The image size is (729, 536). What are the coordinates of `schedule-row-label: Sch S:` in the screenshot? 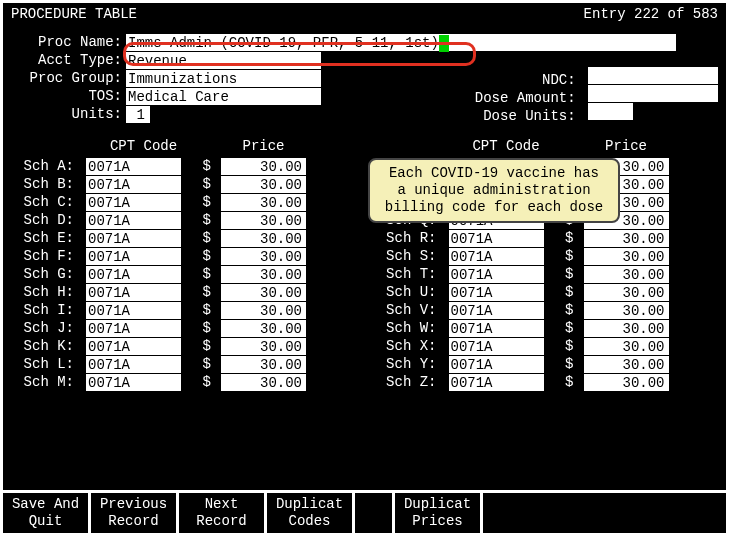 It's located at (406, 256).